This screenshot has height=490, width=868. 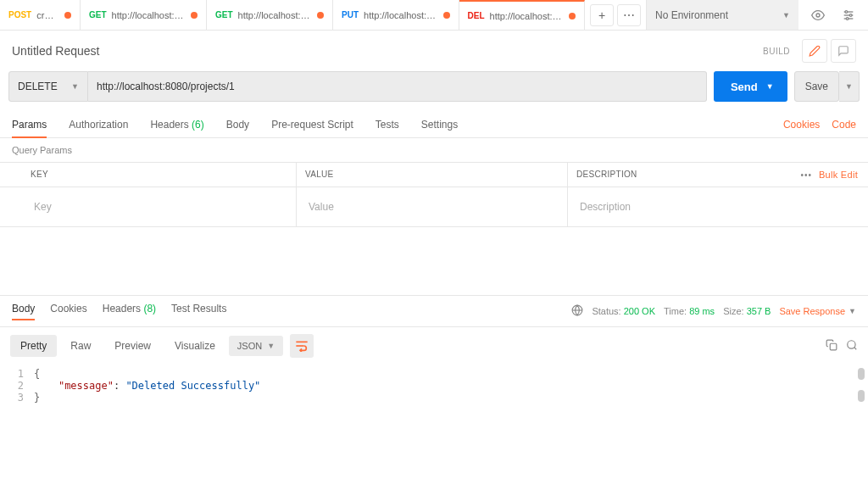 I want to click on wrap-lines-button, so click(x=302, y=346).